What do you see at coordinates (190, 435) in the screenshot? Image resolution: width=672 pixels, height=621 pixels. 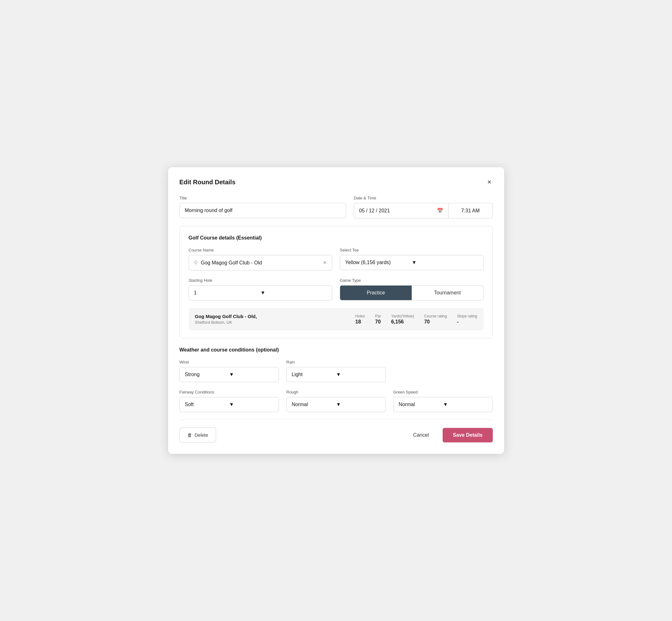 I see `trash-icon: 🗑` at bounding box center [190, 435].